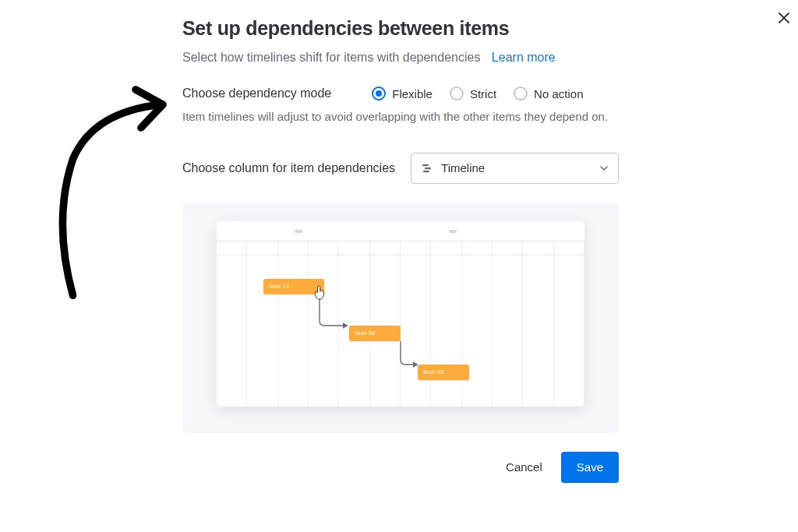  Describe the element at coordinates (524, 467) in the screenshot. I see `cancel-button: Cancel` at that location.